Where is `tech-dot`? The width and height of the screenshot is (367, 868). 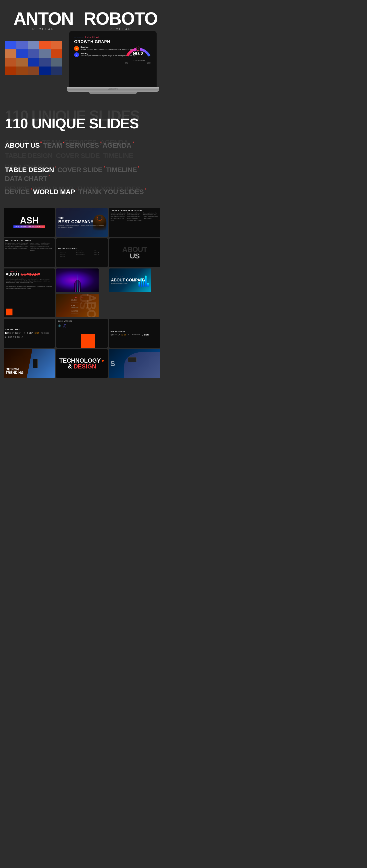
tech-dot is located at coordinates (103, 361).